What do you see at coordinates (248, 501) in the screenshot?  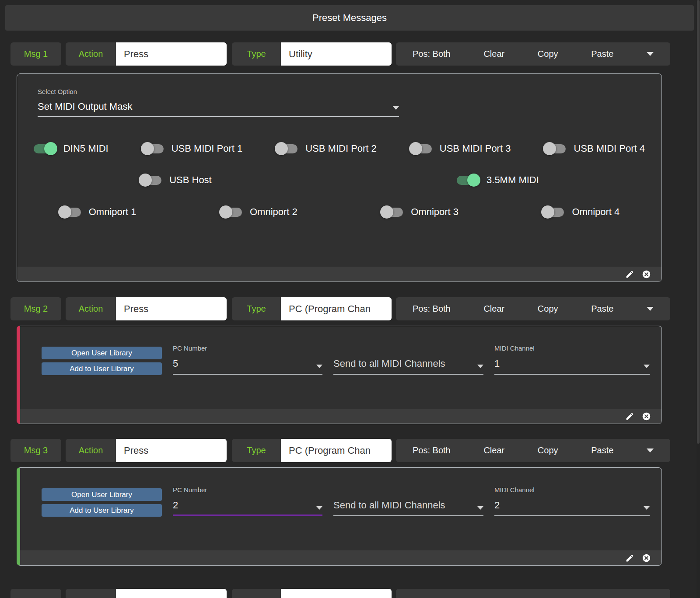 I see `pc-number-field: PC Number 2` at bounding box center [248, 501].